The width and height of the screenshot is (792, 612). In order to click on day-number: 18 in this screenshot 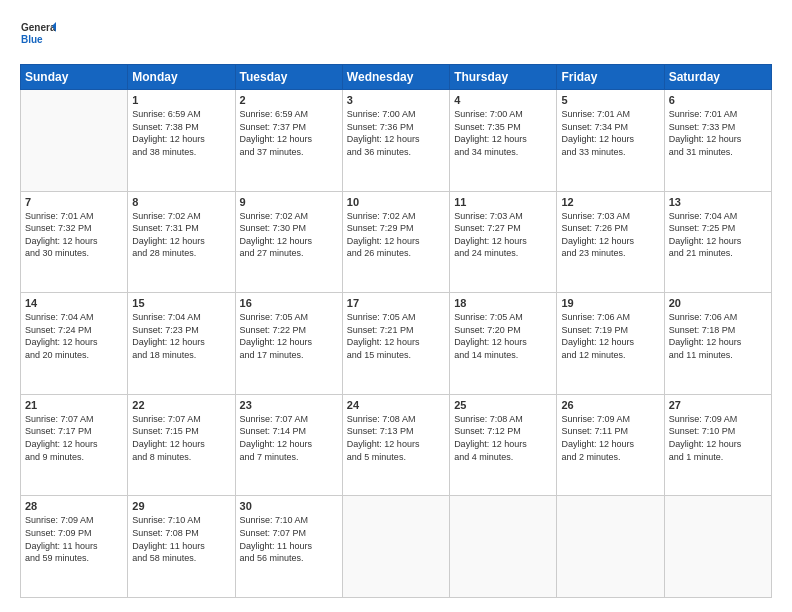, I will do `click(503, 303)`.